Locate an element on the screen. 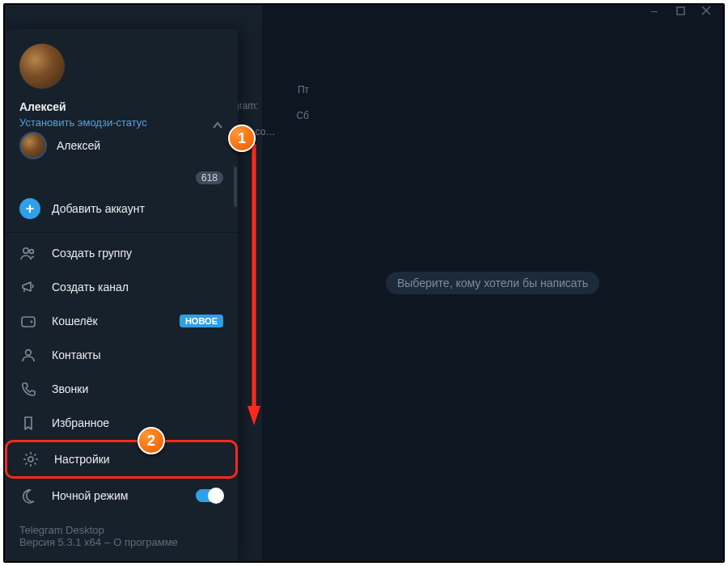 The width and height of the screenshot is (728, 566). menu-label: Создать группу is located at coordinates (138, 253).